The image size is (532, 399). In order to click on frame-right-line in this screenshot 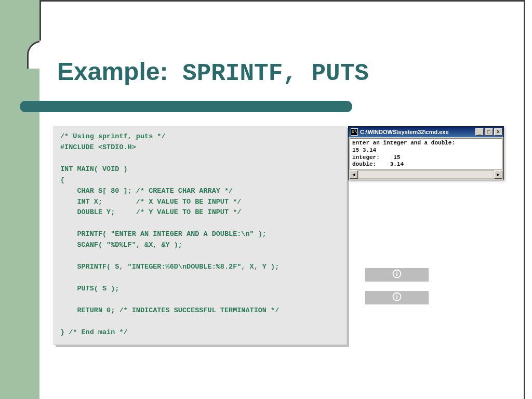, I will do `click(525, 200)`.